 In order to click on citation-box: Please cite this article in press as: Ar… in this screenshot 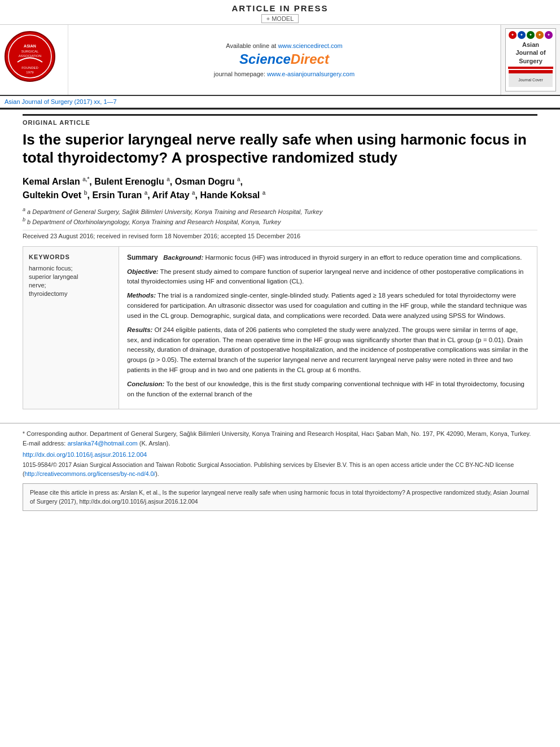, I will do `click(280, 497)`.